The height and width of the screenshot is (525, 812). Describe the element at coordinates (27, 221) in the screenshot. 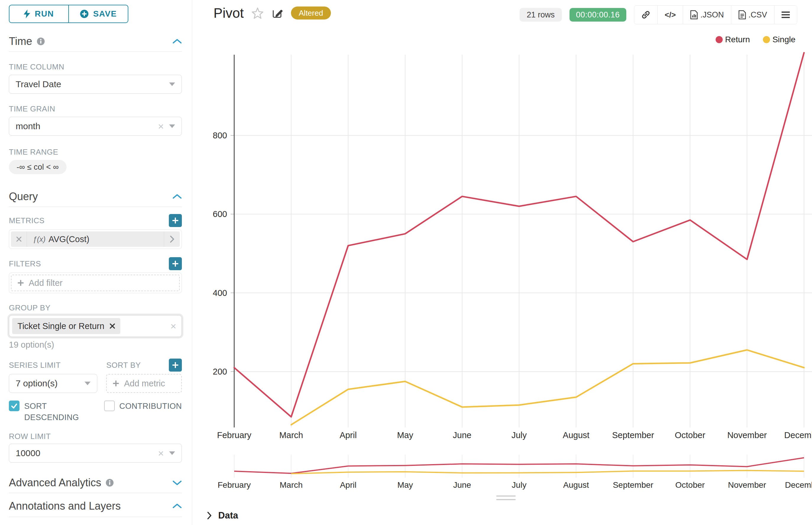

I see `metrics-label: METRICS` at that location.